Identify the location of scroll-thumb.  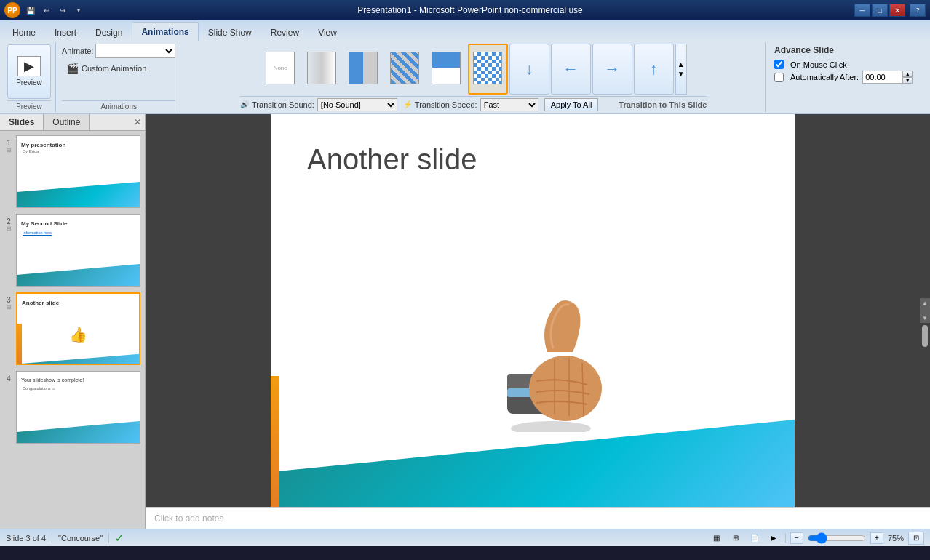
(925, 336).